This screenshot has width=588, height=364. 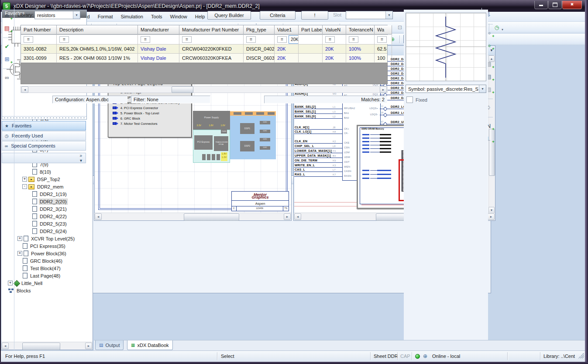 I want to click on column-header-part-label: Part Label, so click(x=311, y=30).